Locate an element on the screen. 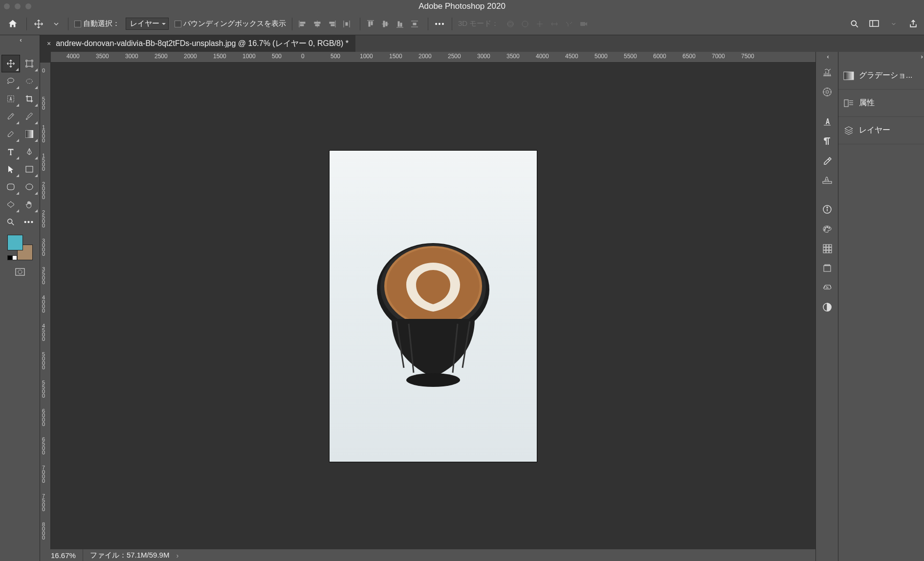 Image resolution: width=924 pixels, height=561 pixels. ruler-tick: 5500 is located at coordinates (631, 56).